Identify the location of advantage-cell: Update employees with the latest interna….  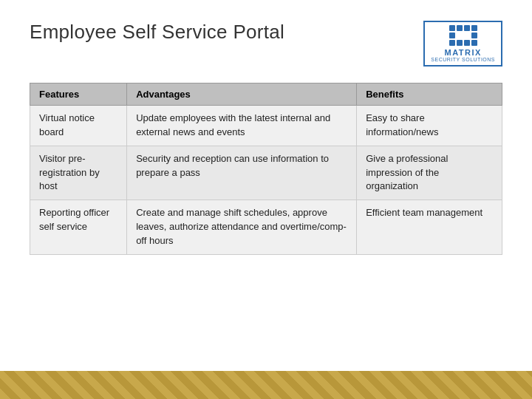
(242, 126).